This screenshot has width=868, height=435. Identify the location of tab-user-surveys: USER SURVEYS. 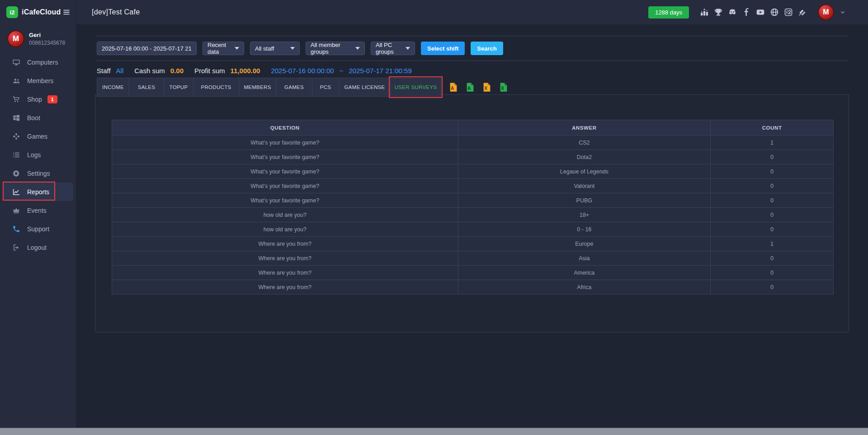
(416, 87).